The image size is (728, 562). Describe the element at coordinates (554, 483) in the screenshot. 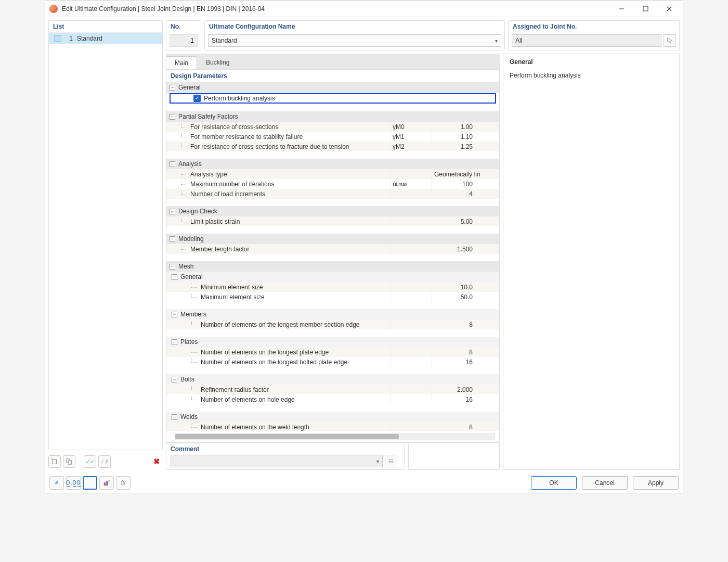

I see `ok-button: OK` at that location.